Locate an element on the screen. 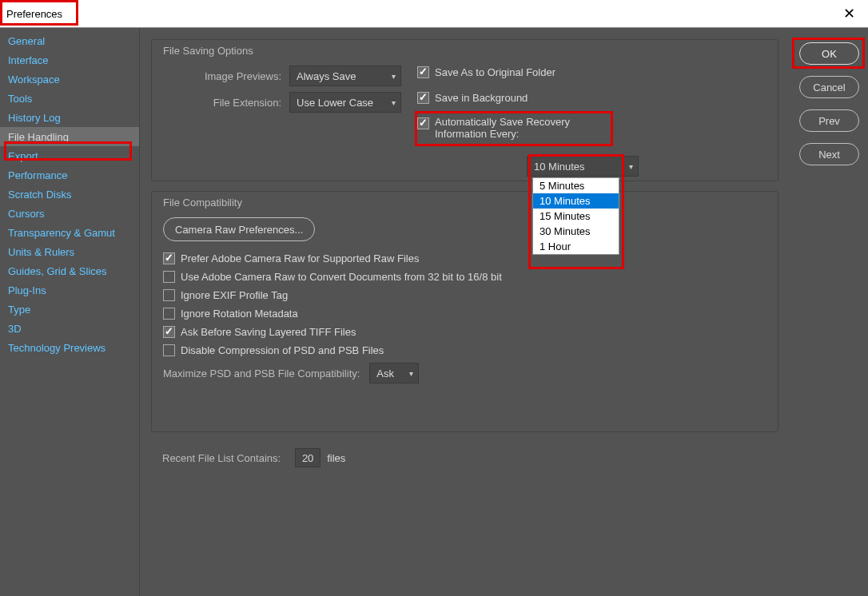 The width and height of the screenshot is (868, 596). sidebar-item-transparency-gamut: Transparency & Gamut is located at coordinates (70, 232).